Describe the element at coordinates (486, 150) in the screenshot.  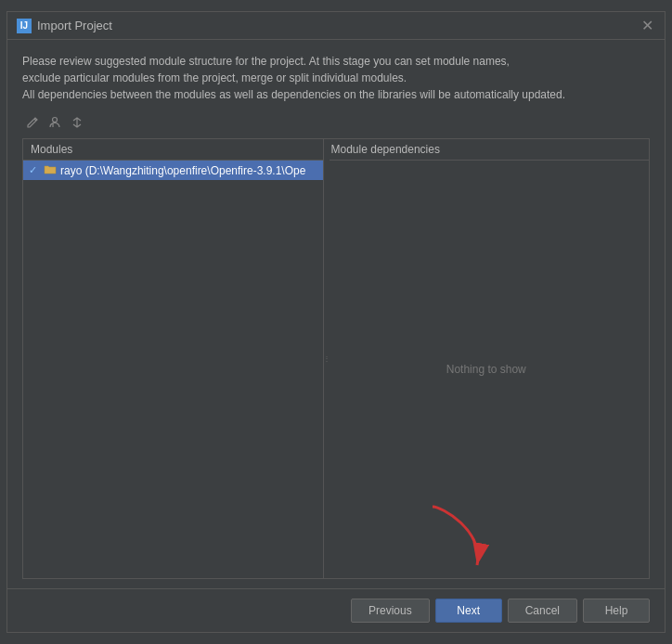
I see `dependencies-panel-header: Module dependencies` at that location.